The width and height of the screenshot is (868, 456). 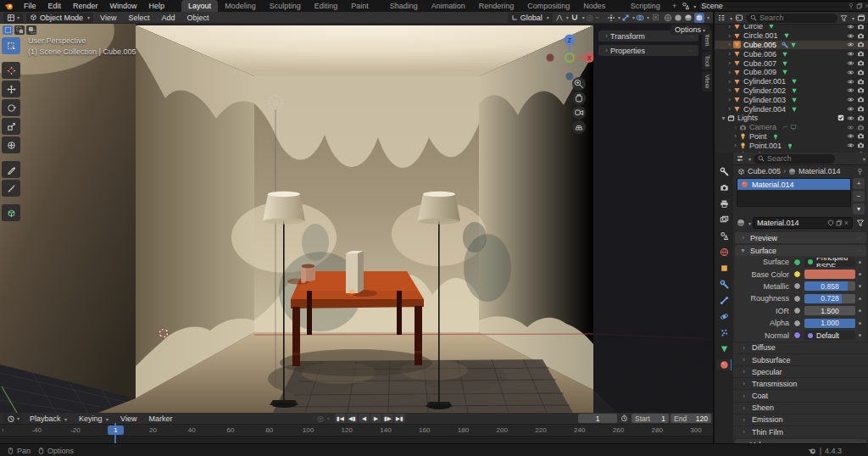 I want to click on properties-tab-particles, so click(x=724, y=332).